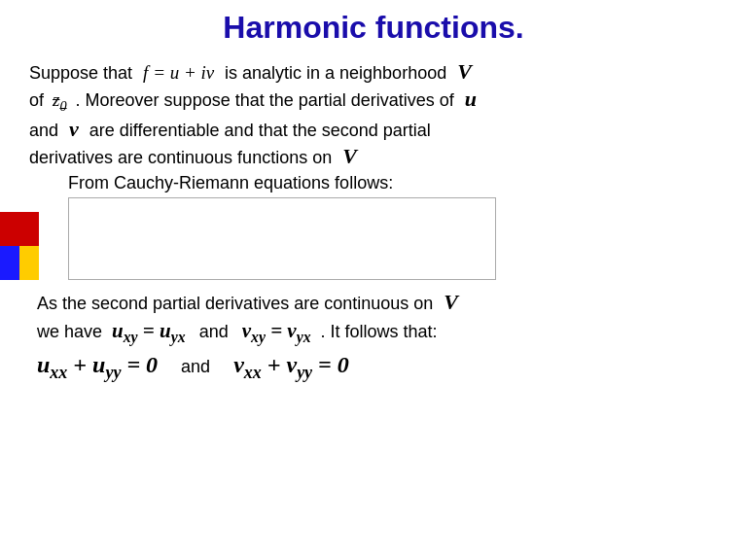  I want to click on line4-V: V, so click(350, 156).